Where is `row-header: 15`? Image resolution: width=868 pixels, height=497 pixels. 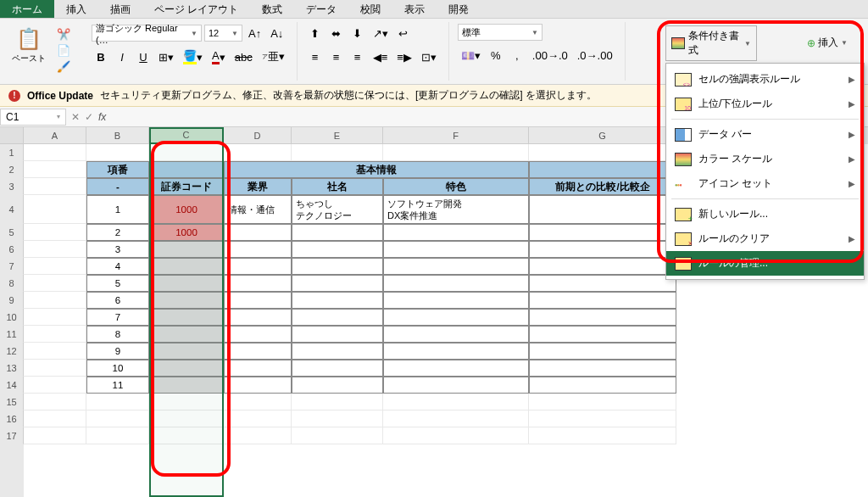 row-header: 15 is located at coordinates (12, 402).